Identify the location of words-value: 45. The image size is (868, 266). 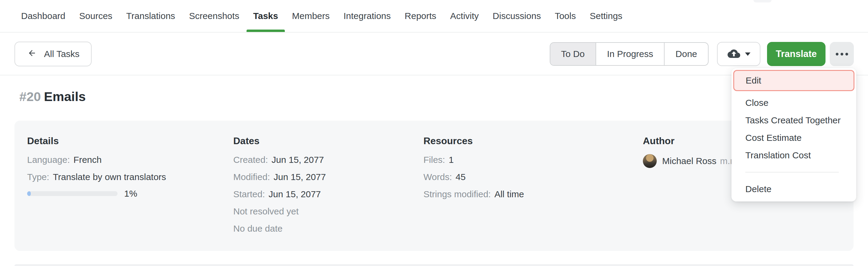
(460, 177).